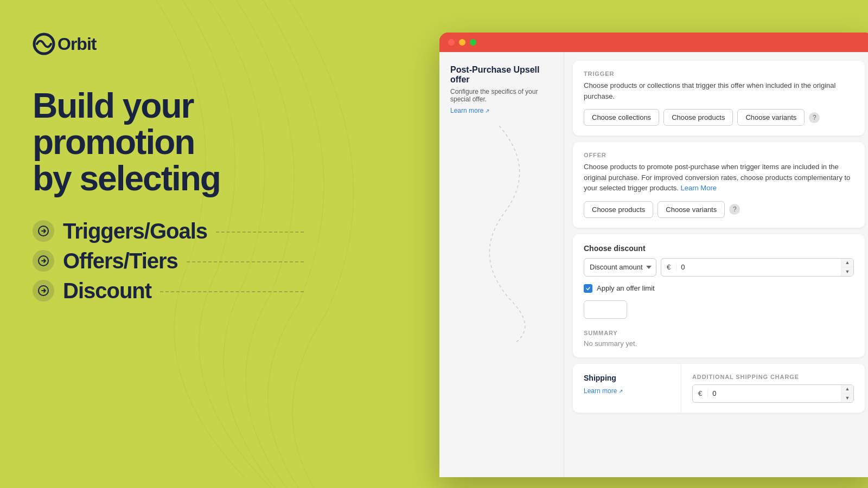  I want to click on feature-label-triggers: Triggers/Goals, so click(135, 231).